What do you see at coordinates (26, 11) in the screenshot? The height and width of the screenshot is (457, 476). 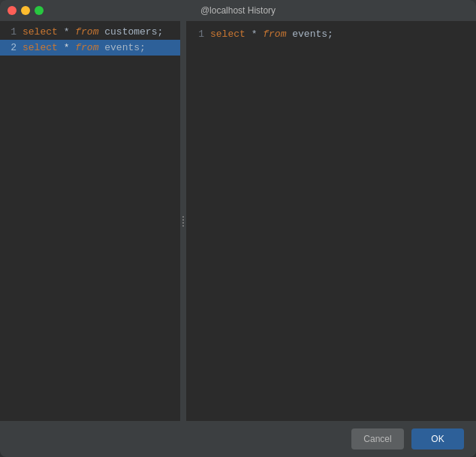 I see `traffic-lights` at bounding box center [26, 11].